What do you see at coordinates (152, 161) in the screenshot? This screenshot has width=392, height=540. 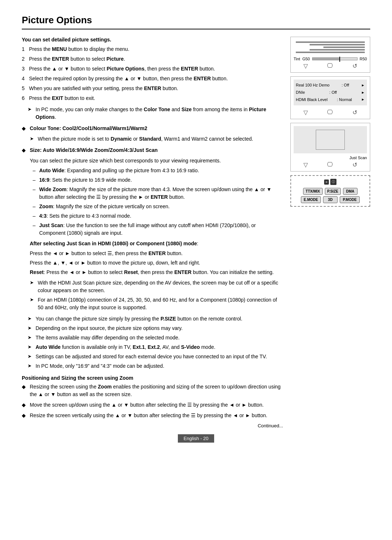 I see `size-intro: You can select the picture size which be…` at bounding box center [152, 161].